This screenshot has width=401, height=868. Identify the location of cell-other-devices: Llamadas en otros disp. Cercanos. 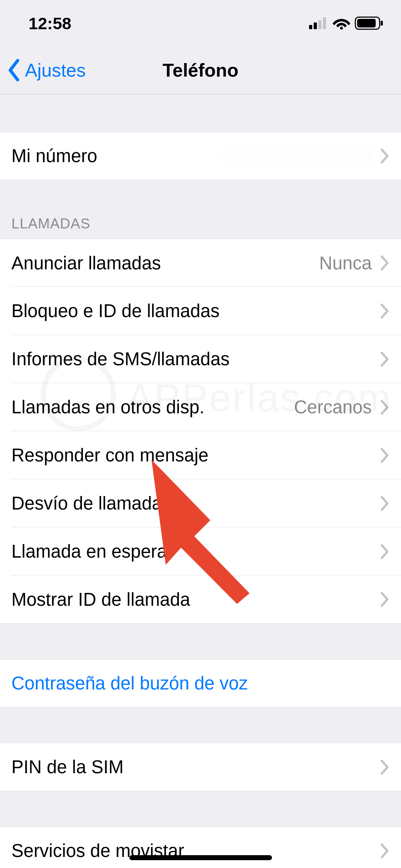
(200, 407).